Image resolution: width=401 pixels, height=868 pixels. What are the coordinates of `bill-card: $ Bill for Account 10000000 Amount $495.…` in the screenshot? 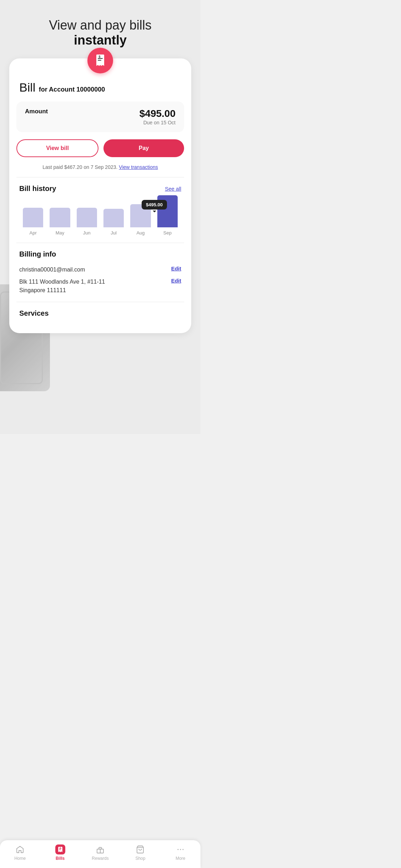 It's located at (100, 196).